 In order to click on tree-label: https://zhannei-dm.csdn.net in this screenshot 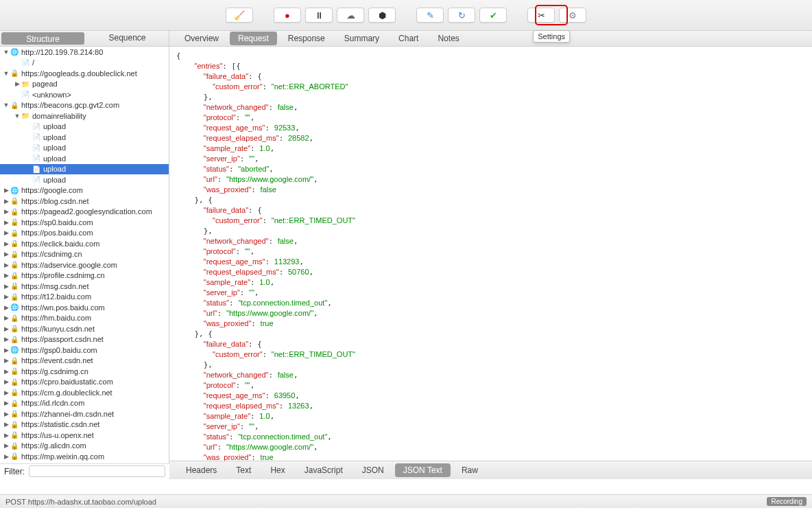, I will do `click(67, 414)`.